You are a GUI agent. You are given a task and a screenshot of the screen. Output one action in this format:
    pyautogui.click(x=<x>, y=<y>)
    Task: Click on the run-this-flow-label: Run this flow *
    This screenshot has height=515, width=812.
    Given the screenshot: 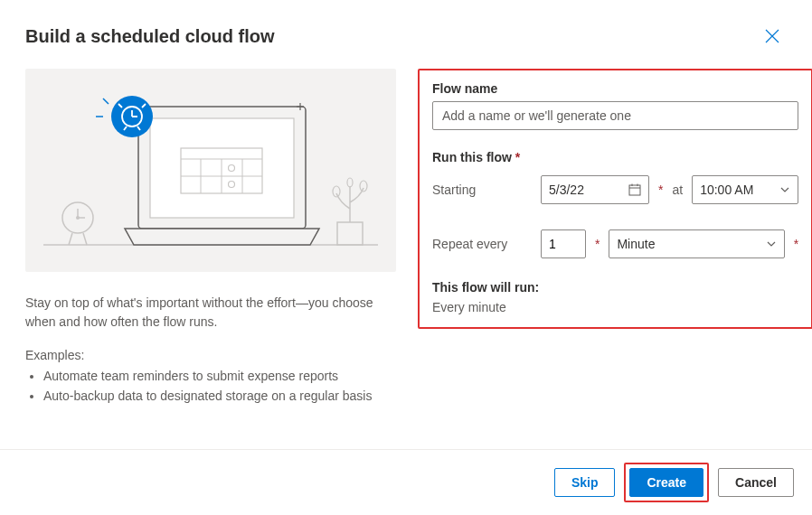 What is the action you would take?
    pyautogui.click(x=615, y=157)
    